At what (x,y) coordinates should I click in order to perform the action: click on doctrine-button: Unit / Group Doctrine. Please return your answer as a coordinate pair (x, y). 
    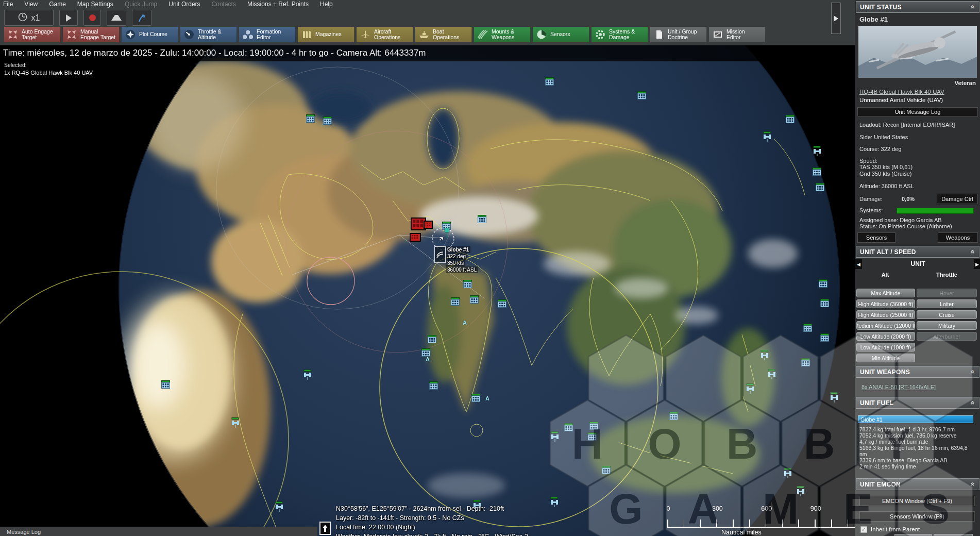
    Looking at the image, I should click on (679, 35).